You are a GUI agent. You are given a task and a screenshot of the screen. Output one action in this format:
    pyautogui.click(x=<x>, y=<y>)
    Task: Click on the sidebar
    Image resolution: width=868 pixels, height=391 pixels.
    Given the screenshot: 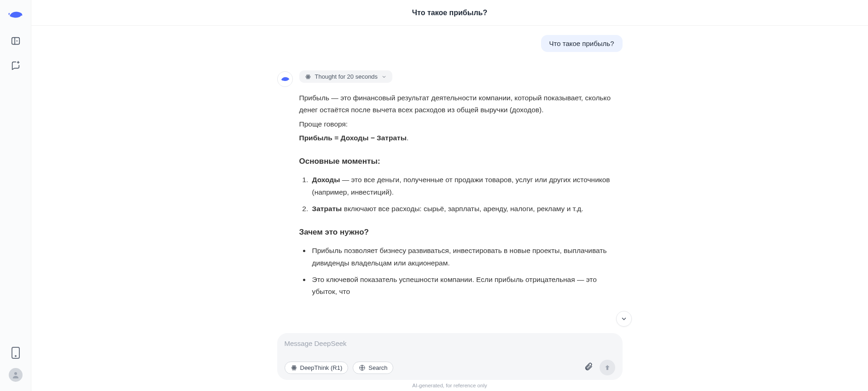 What is the action you would take?
    pyautogui.click(x=16, y=196)
    